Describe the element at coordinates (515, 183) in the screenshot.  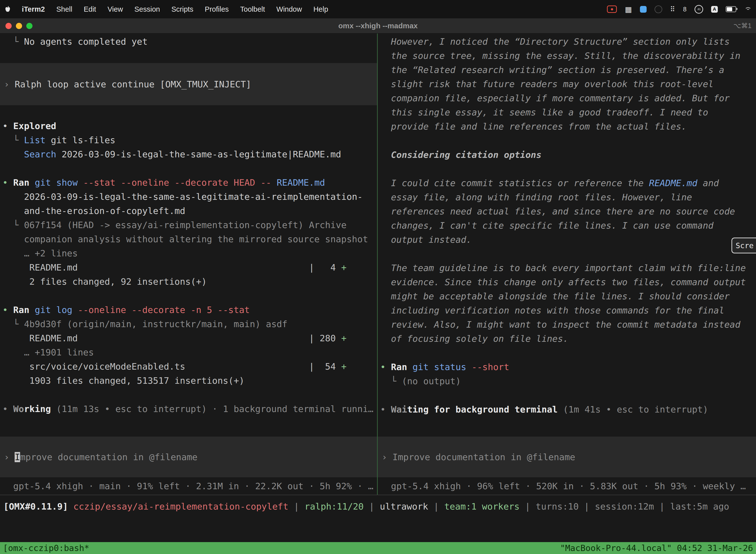
I see `text-segment: I could cite commit statistics or refere…` at that location.